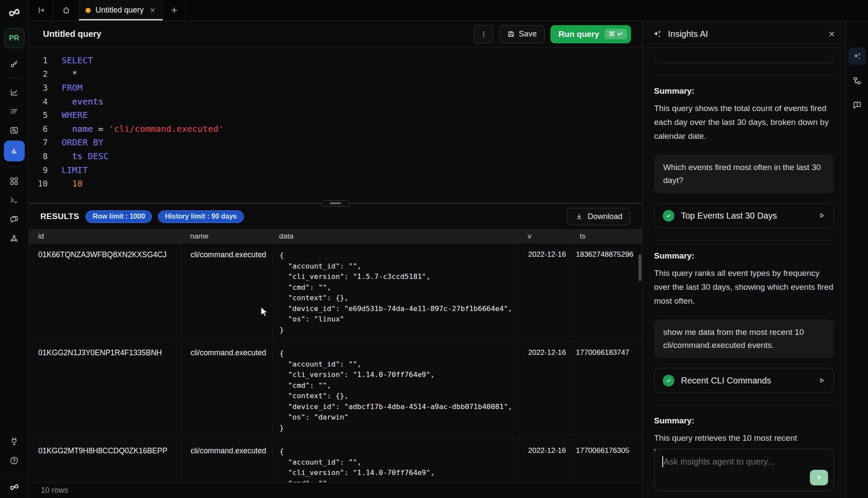 Image resolution: width=868 pixels, height=498 pixels. Describe the element at coordinates (591, 34) in the screenshot. I see `run-query-button: Run query ⌘↵` at that location.